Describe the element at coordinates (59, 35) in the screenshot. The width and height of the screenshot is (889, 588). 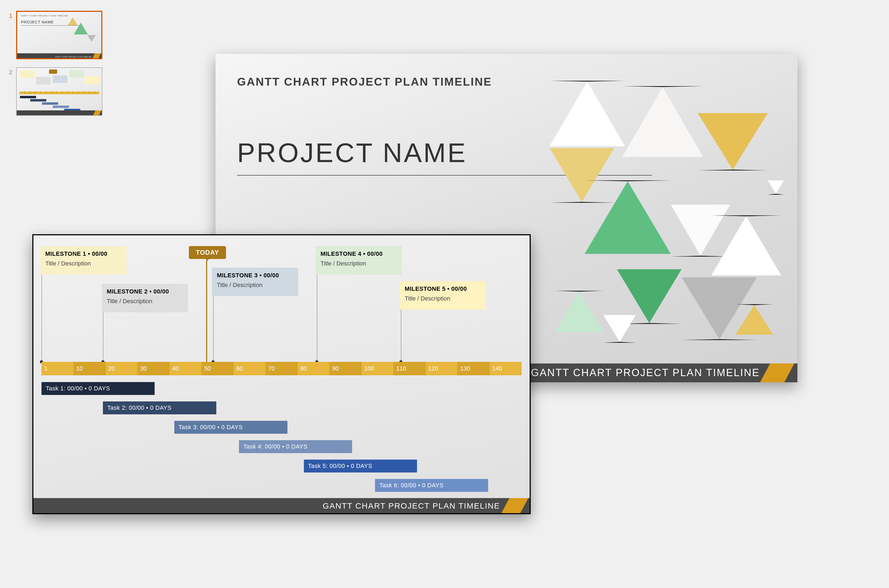
I see `slide-thumbnail-1: GANTT CHART PROJECT PLAN TIMELINE PROJEC…` at that location.